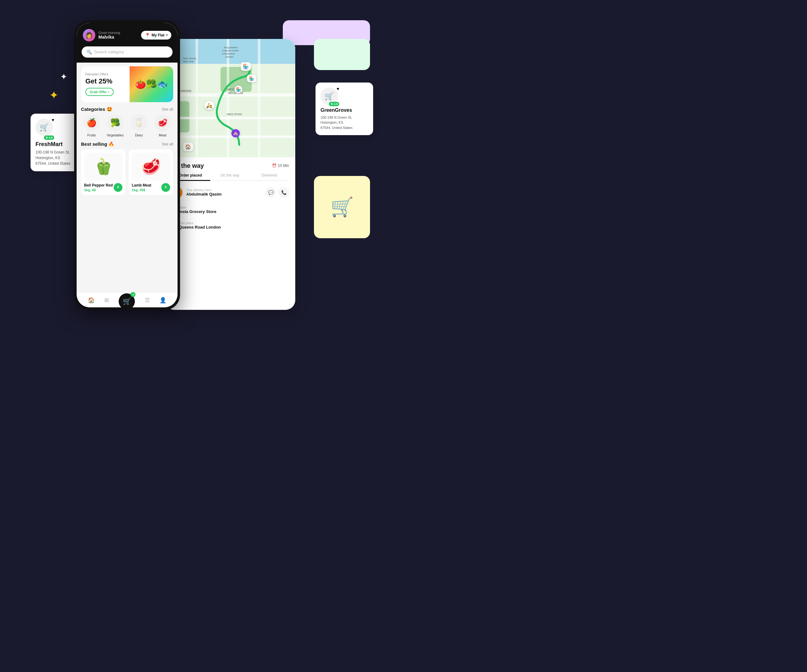 The width and height of the screenshot is (807, 672). What do you see at coordinates (284, 192) in the screenshot?
I see `call-button: 📞` at bounding box center [284, 192].